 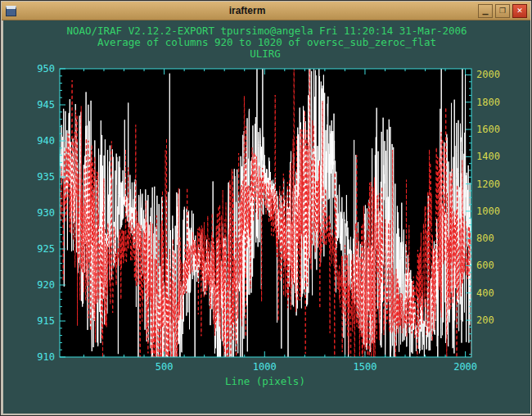 What do you see at coordinates (503, 11) in the screenshot?
I see `maximize-icon: ❐` at bounding box center [503, 11].